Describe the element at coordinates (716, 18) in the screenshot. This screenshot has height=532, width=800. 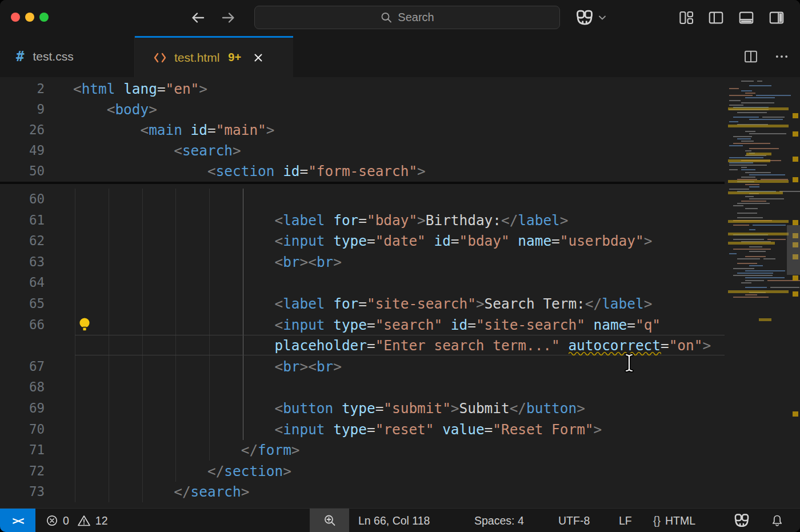
I see `toggle-primary-sidebar-button` at that location.